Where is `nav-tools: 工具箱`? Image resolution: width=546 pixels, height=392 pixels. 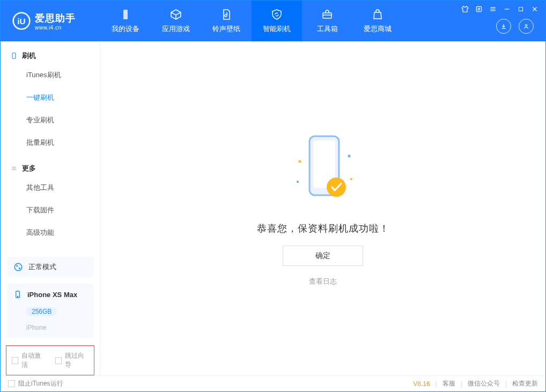
nav-tools: 工具箱 is located at coordinates (327, 21).